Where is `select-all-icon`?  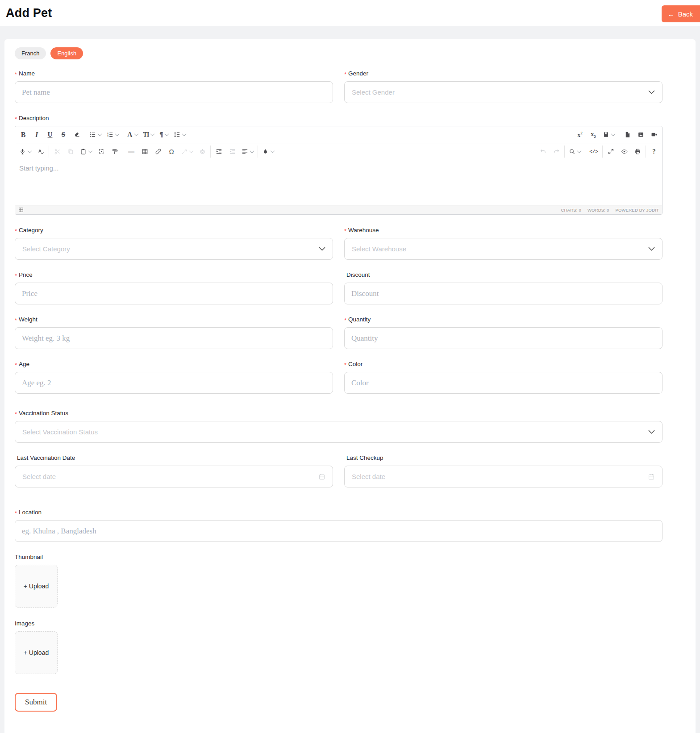 select-all-icon is located at coordinates (101, 152).